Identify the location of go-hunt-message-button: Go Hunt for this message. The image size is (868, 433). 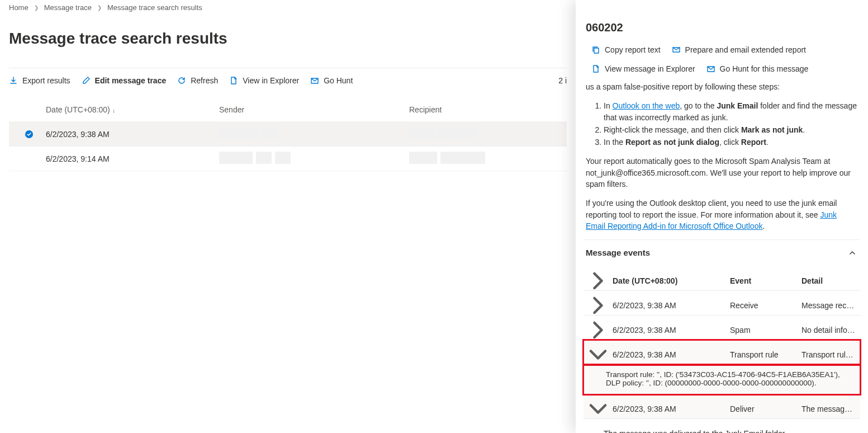
(758, 69).